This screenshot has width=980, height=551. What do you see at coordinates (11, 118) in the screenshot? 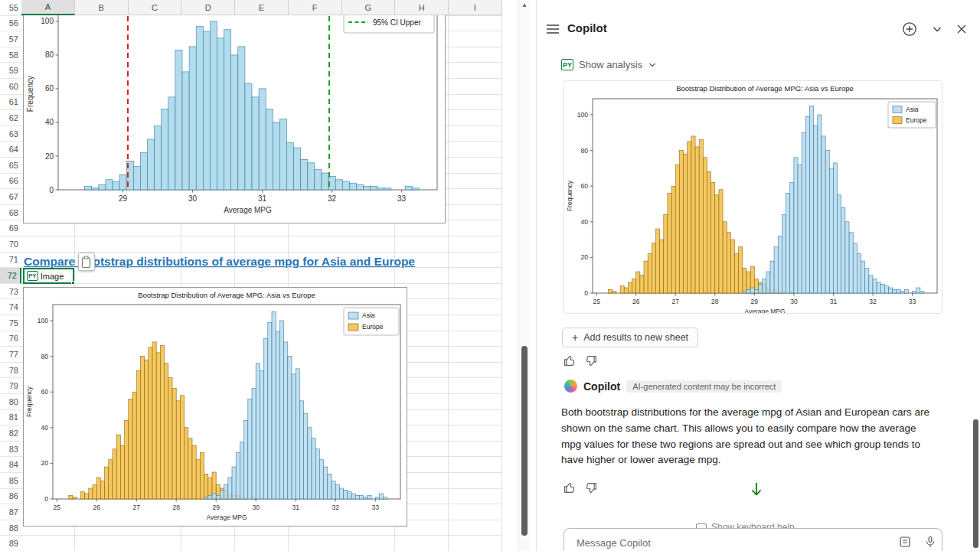
I see `row-header-62: 62` at bounding box center [11, 118].